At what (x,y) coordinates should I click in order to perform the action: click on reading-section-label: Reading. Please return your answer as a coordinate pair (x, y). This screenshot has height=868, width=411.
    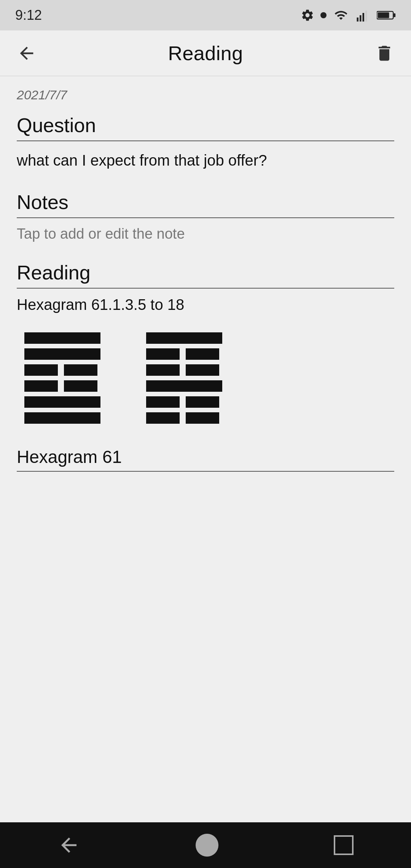
    Looking at the image, I should click on (206, 275).